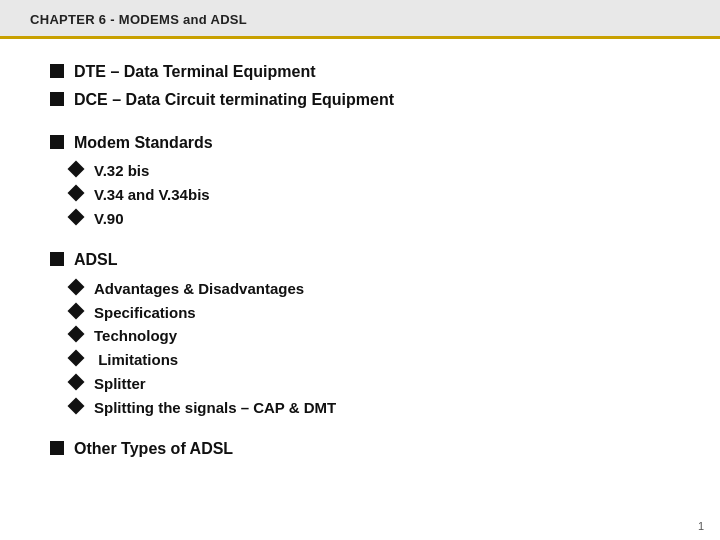 This screenshot has height=540, width=720. What do you see at coordinates (138, 20) in the screenshot?
I see `header-title: CHAPTER 6 - MODEMS and ADSL` at bounding box center [138, 20].